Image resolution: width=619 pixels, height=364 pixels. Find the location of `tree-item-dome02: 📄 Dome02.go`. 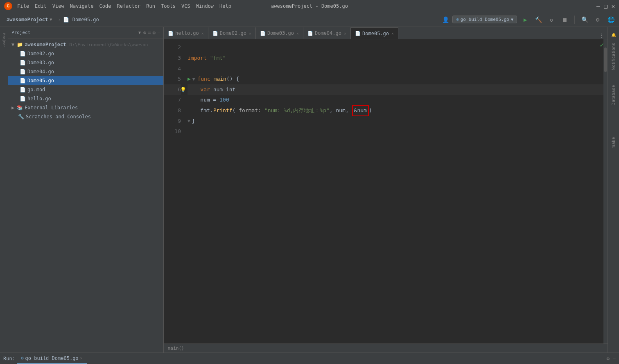

tree-item-dome02: 📄 Dome02.go is located at coordinates (86, 54).